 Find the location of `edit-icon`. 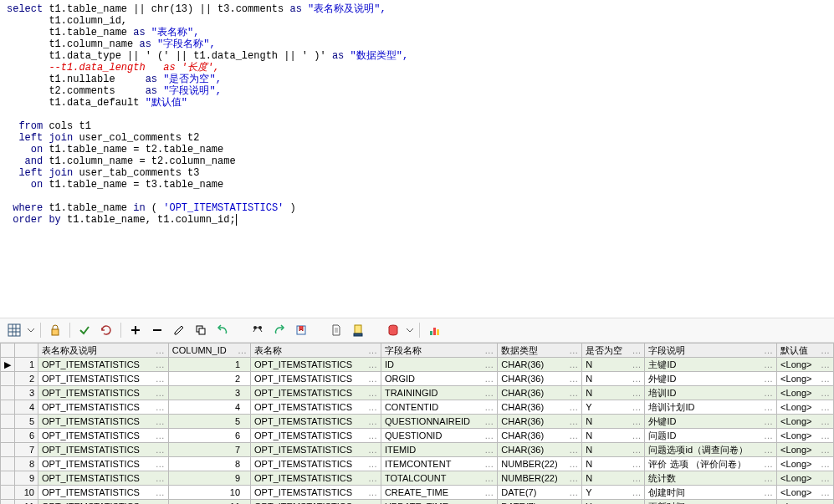

edit-icon is located at coordinates (179, 330).